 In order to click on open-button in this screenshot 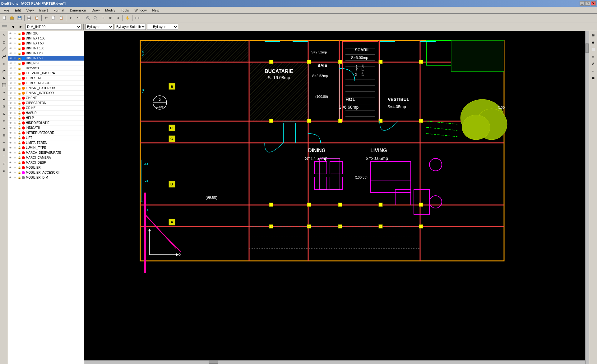, I will do `click(12, 18)`.